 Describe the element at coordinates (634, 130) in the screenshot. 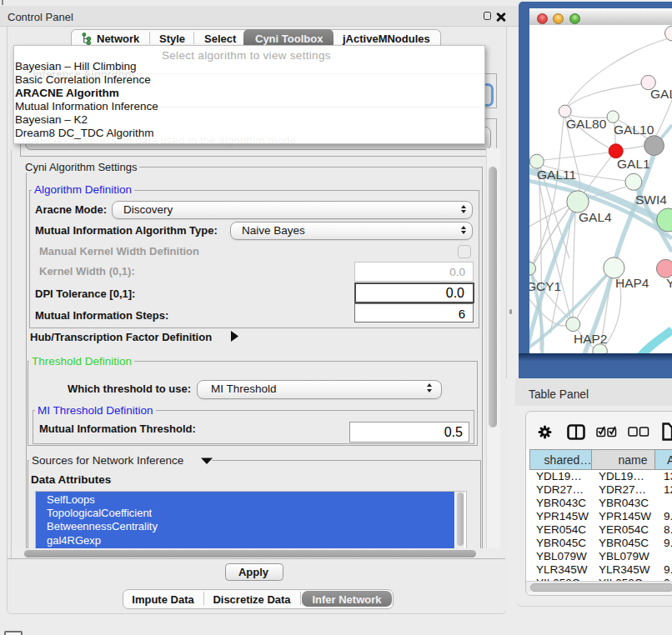

I see `svg-text: GAL10` at that location.